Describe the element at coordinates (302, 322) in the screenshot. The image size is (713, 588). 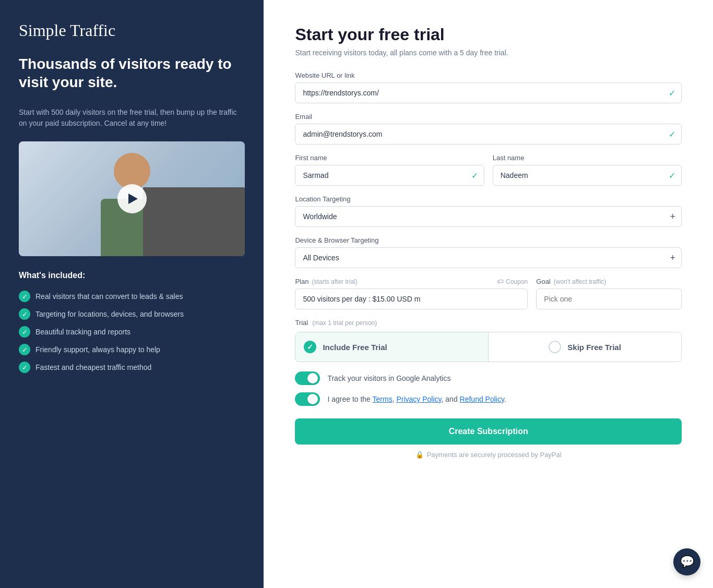
I see `trial-label: Trial` at that location.